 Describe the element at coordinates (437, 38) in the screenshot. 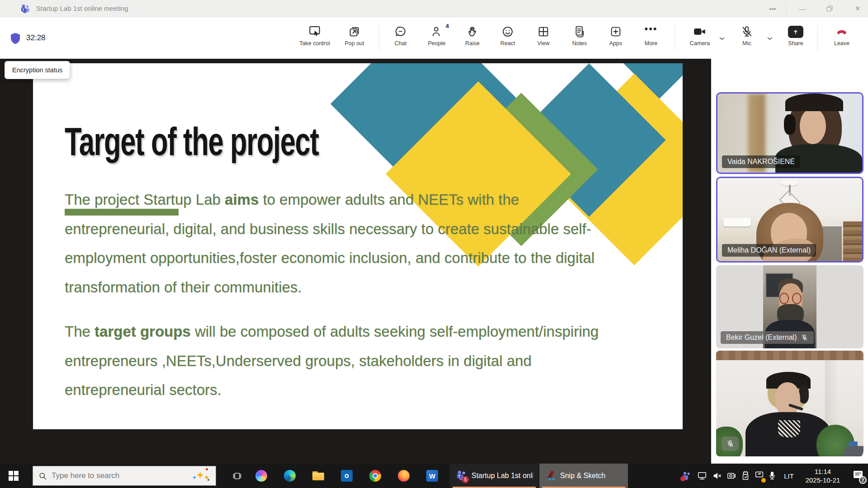

I see `people-button: 4 People` at that location.